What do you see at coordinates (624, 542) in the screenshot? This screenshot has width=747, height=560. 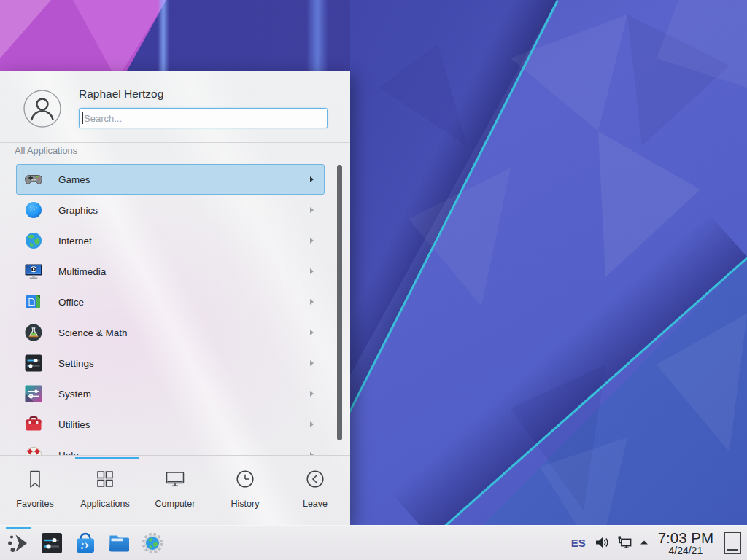 I see `network-icon` at bounding box center [624, 542].